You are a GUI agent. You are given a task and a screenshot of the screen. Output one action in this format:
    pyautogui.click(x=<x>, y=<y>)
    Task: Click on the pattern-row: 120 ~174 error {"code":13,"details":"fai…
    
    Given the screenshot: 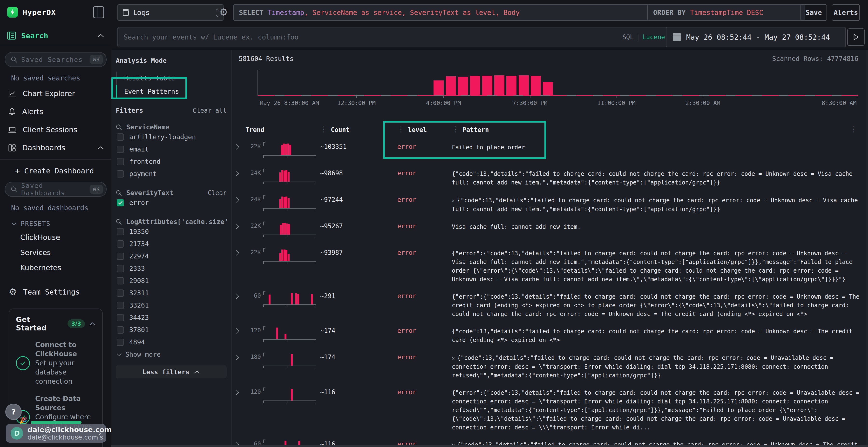 What is the action you would take?
    pyautogui.click(x=550, y=335)
    